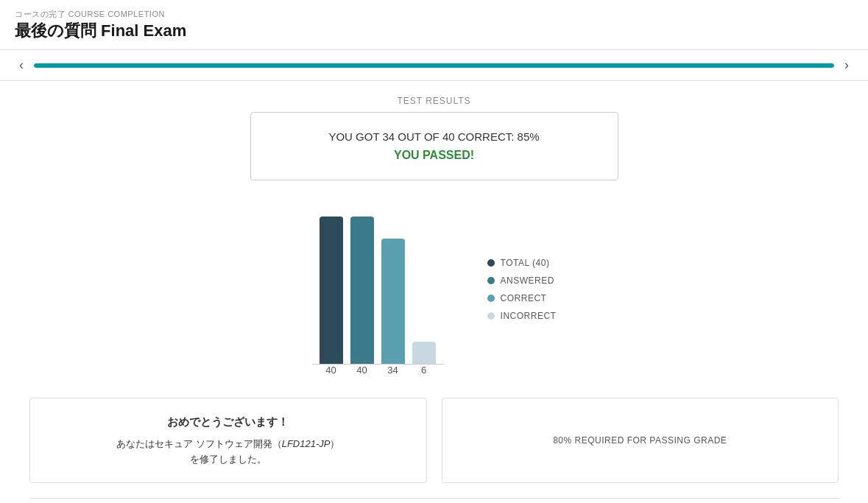  I want to click on legend: TOTAL (40)ANSWEREDCORRECTINCORRECT, so click(522, 289).